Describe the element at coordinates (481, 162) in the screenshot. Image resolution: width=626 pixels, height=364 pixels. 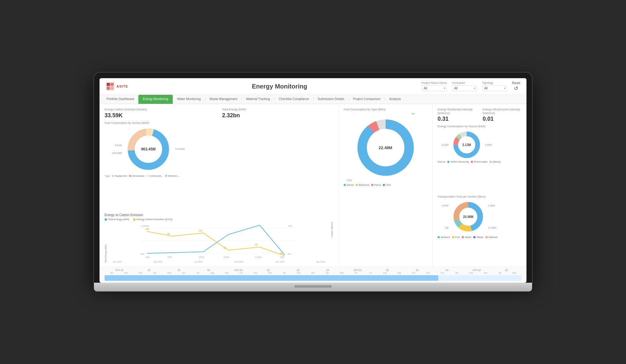
I see `legend-photovoltaic-label: Photovoltaic` at that location.